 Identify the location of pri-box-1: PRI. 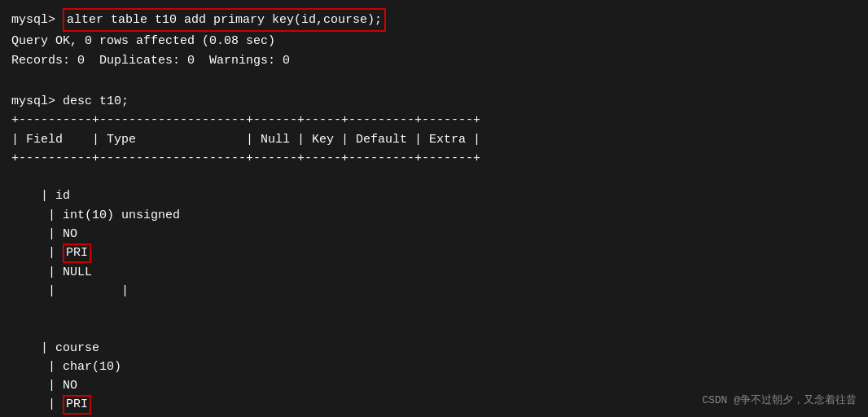
(77, 253).